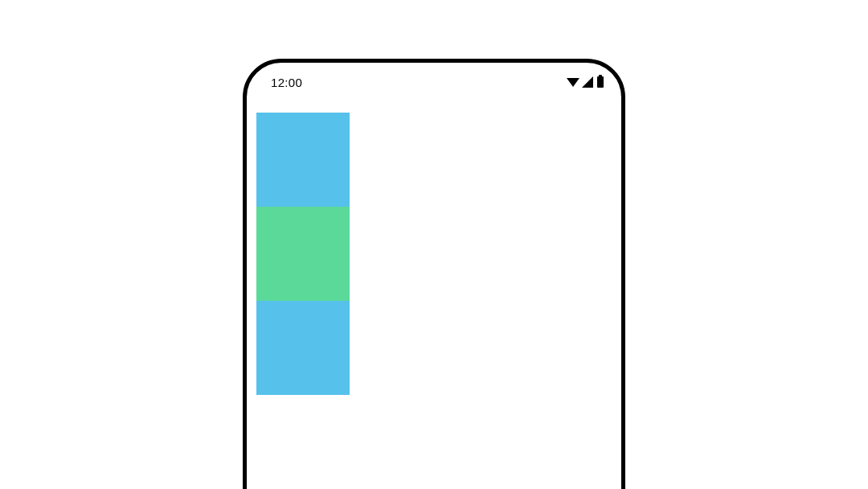 The height and width of the screenshot is (489, 868). What do you see at coordinates (573, 82) in the screenshot?
I see `wifi-icon` at bounding box center [573, 82].